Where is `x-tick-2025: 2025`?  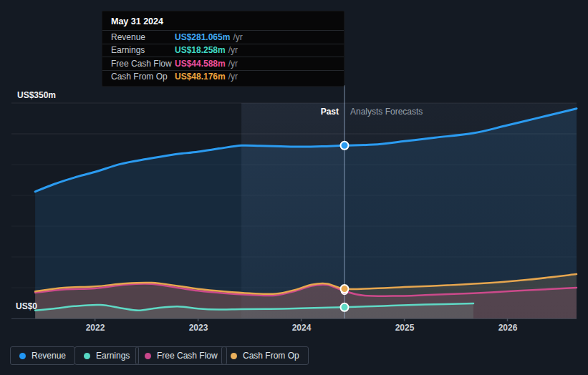 x-tick-2025: 2025 is located at coordinates (405, 328).